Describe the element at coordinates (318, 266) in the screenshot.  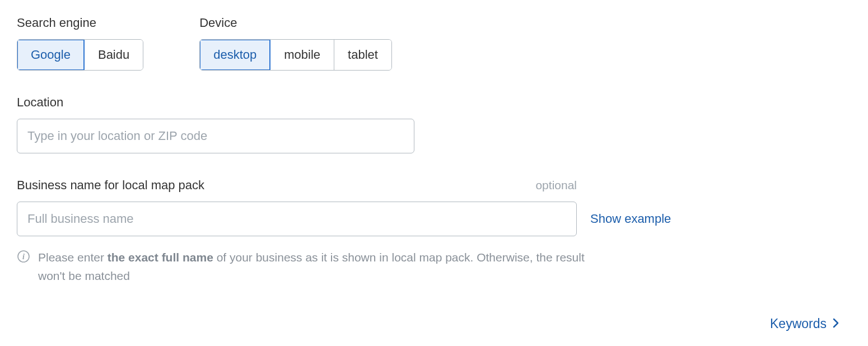
I see `business-hint-text: Please enter the exact full name of your…` at that location.